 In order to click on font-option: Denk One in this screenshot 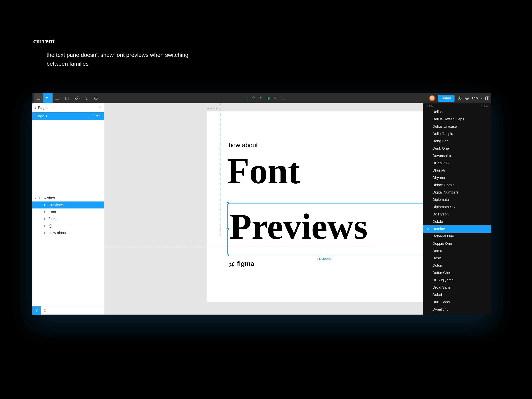, I will do `click(457, 148)`.